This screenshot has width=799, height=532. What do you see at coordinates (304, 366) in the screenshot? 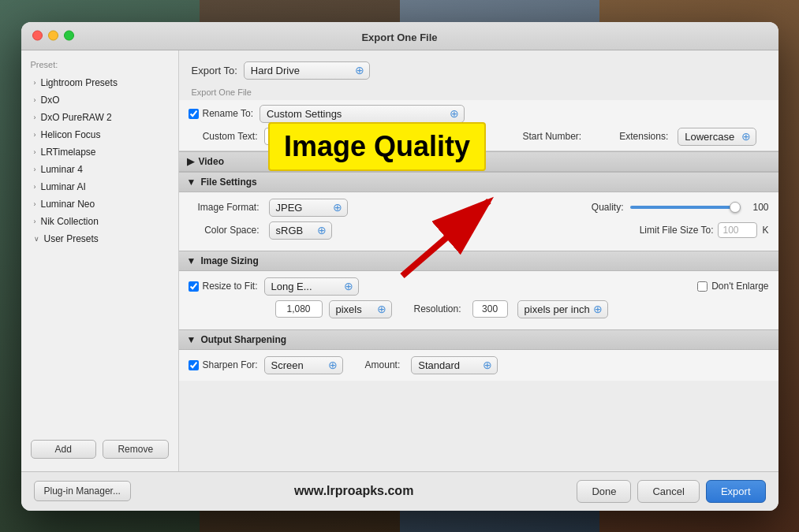
I see `sharpen-value-select: Screen ⊕` at bounding box center [304, 366].